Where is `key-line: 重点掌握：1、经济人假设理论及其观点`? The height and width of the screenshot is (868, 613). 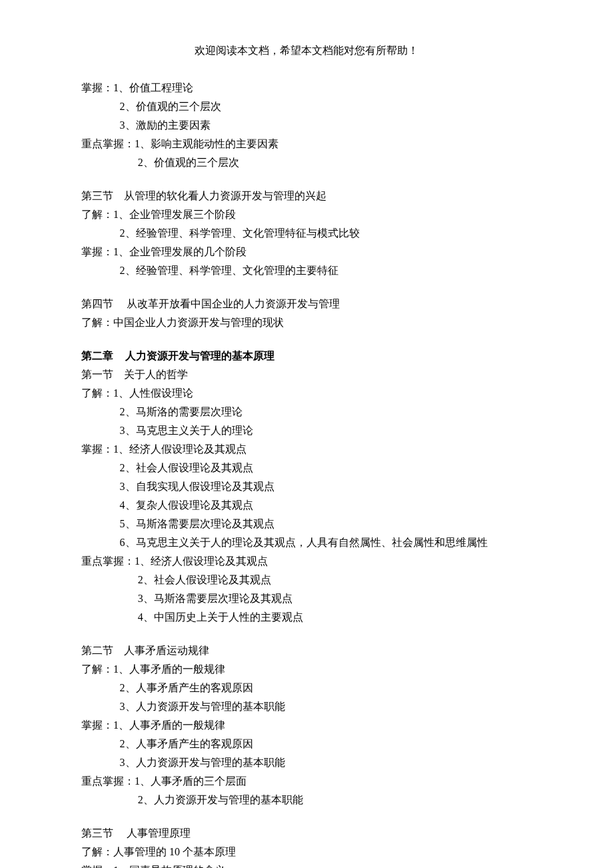
key-line: 重点掌握：1、经济人假设理论及其观点 is located at coordinates (306, 561).